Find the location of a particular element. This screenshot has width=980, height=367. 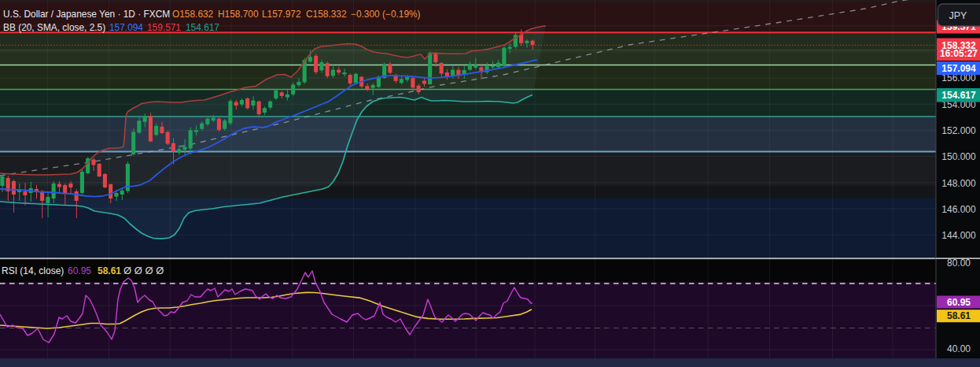

svg-text: 150.000 is located at coordinates (959, 157).